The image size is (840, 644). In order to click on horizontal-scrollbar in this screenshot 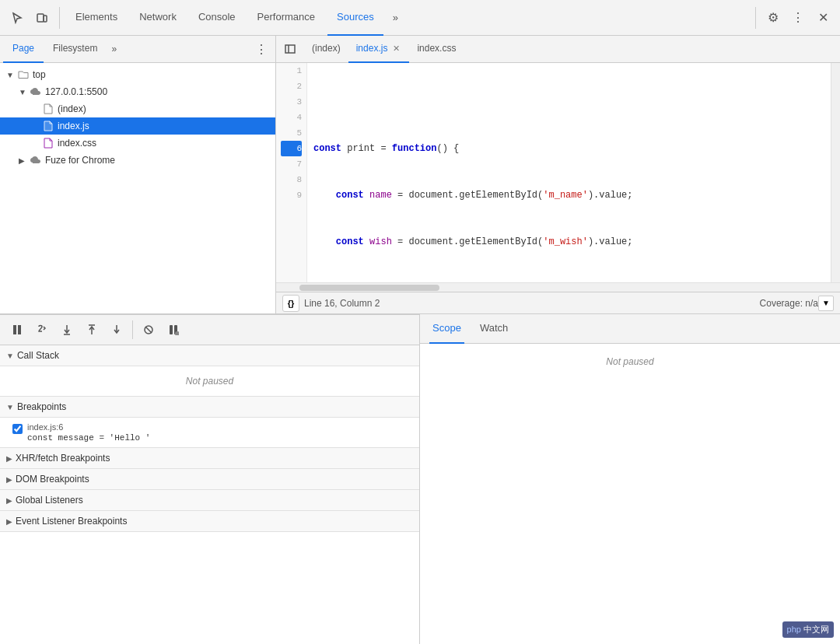, I will do `click(558, 287)`.